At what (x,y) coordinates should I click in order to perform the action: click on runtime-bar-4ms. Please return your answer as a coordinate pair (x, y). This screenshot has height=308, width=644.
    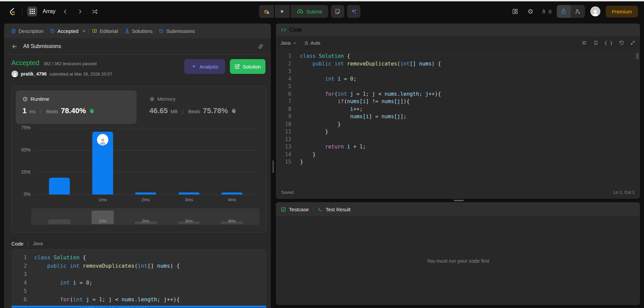
    Looking at the image, I should click on (232, 193).